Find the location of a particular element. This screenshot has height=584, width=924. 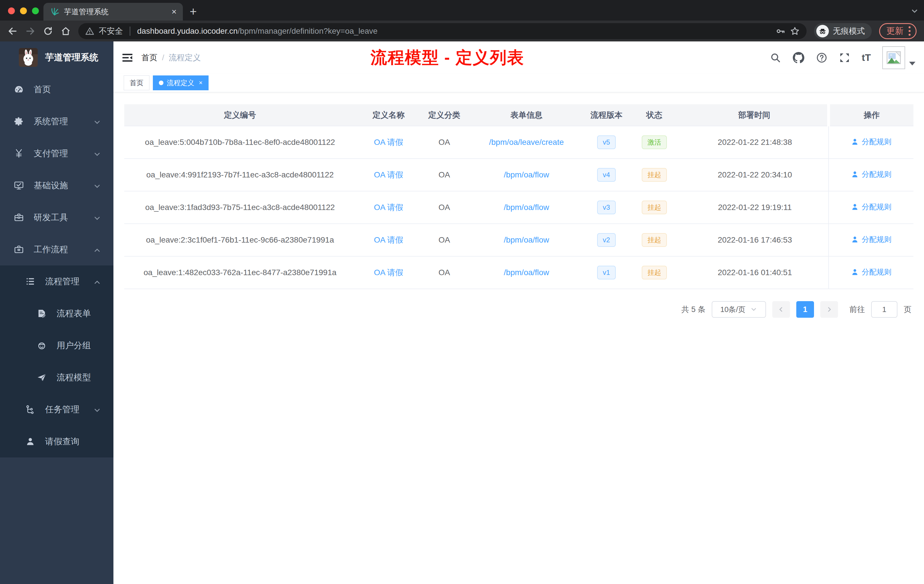

goto-unit: 页 is located at coordinates (908, 309).